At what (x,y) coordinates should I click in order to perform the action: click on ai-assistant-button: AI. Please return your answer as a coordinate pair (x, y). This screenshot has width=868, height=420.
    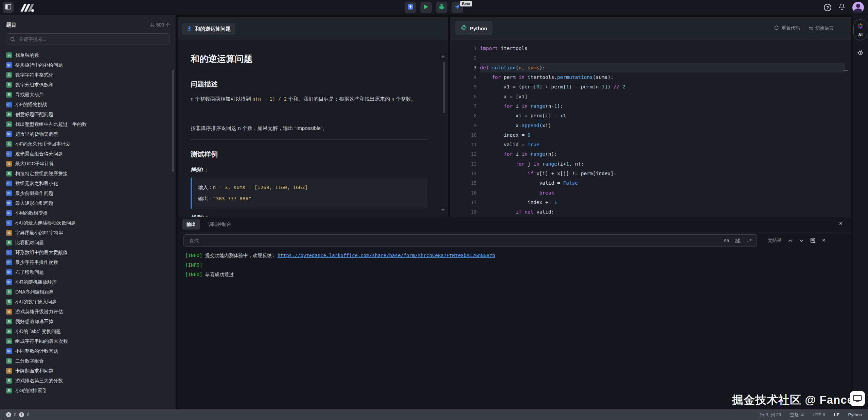
    Looking at the image, I should click on (860, 30).